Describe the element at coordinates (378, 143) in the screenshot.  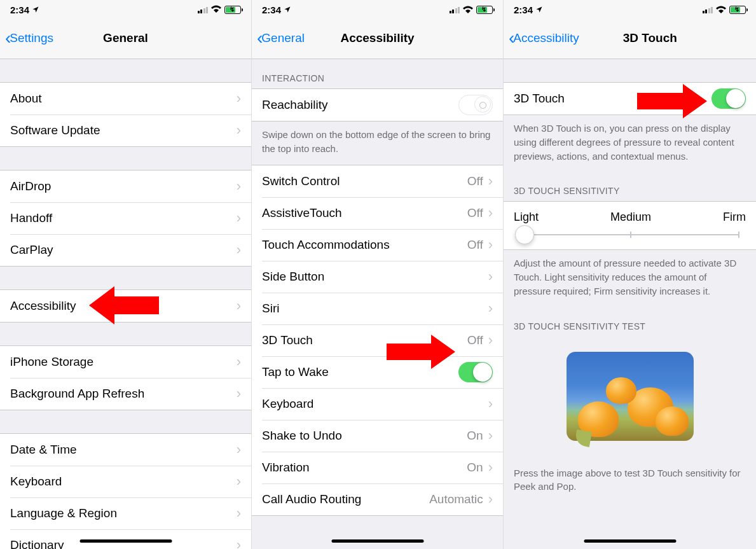
I see `reachability-footer: Swipe down on the bottom edge of the scr…` at that location.